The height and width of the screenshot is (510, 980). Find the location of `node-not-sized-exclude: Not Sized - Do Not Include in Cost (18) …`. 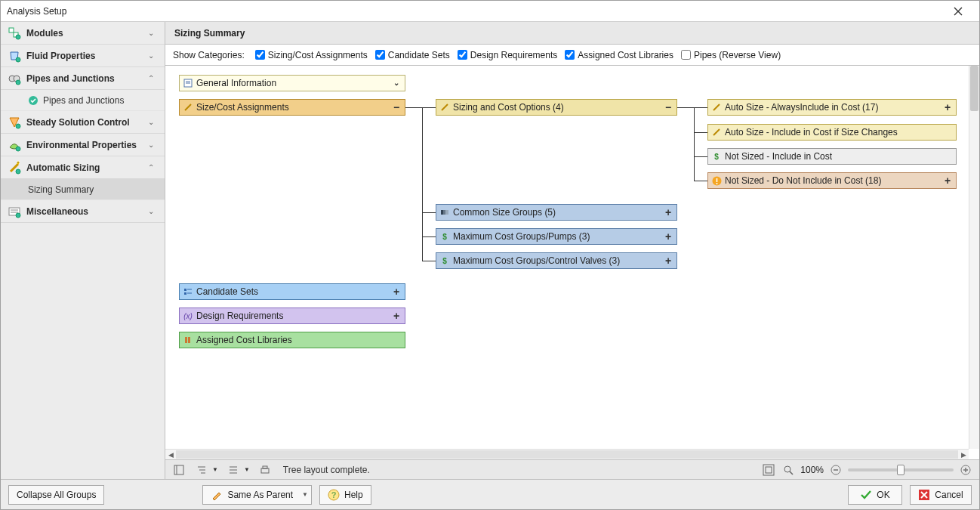

node-not-sized-exclude: Not Sized - Do Not Include in Cost (18) … is located at coordinates (832, 181).